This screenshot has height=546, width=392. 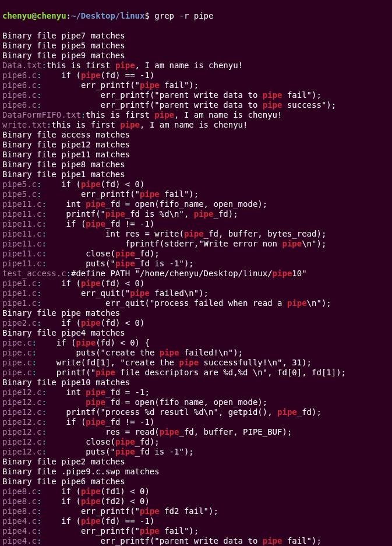 I want to click on output-line: pipe12.c: res = read(pipe_fd, buffer, PI…, so click(x=196, y=432).